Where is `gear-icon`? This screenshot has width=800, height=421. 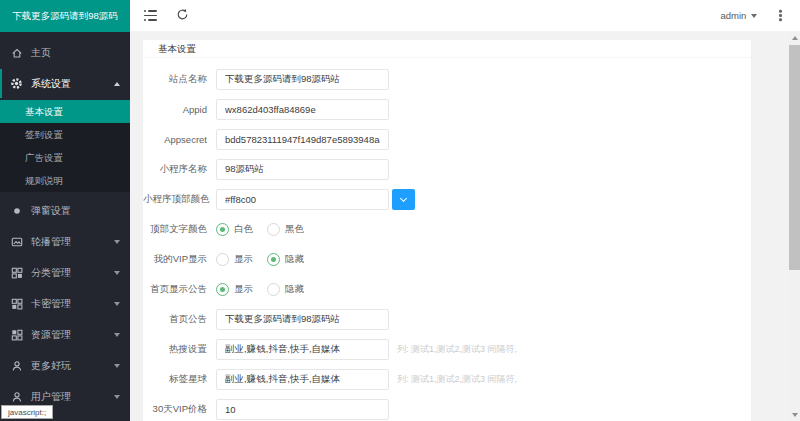 gear-icon is located at coordinates (16, 84).